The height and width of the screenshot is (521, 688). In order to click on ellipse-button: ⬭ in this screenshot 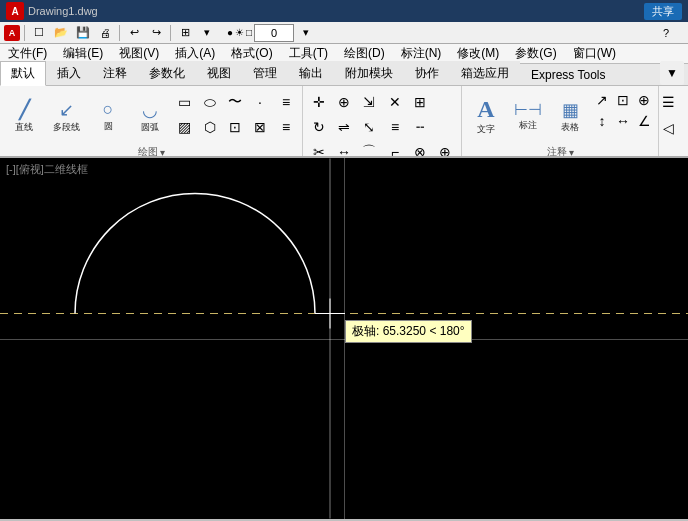, I will do `click(210, 102)`.